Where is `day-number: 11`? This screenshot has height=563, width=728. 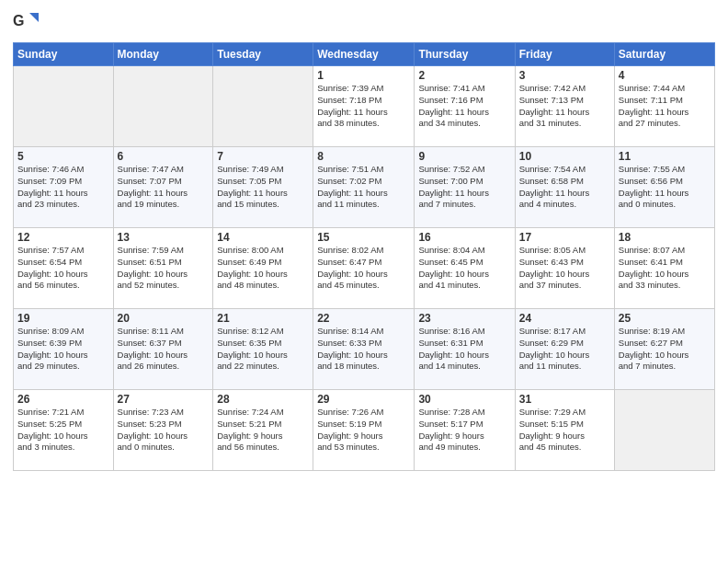 day-number: 11 is located at coordinates (665, 156).